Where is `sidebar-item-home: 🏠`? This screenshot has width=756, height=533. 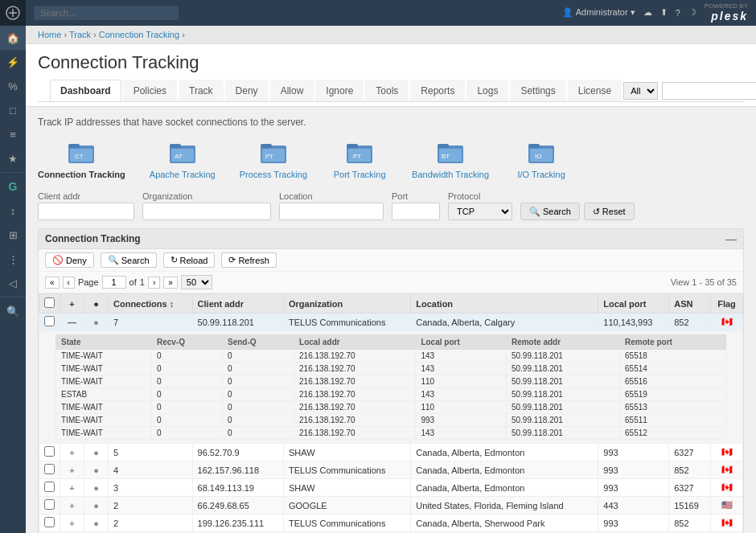 sidebar-item-home: 🏠 is located at coordinates (13, 38).